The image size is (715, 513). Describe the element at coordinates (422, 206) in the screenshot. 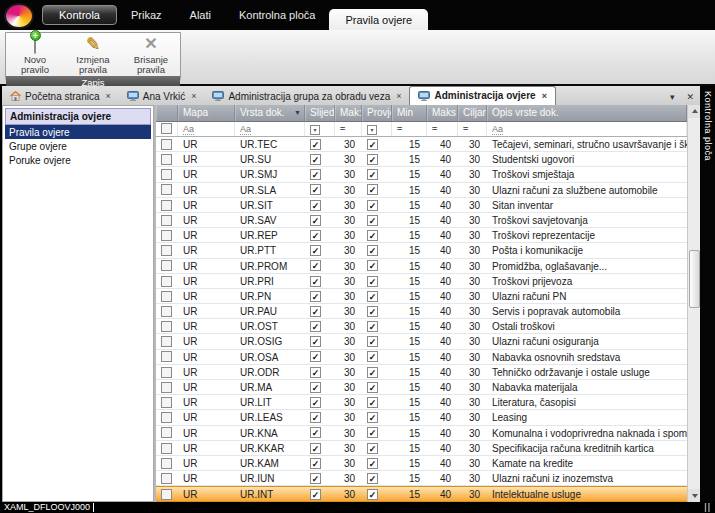

I see `table-row: URUR.SIT✓30✓154030Sitan inventar` at that location.